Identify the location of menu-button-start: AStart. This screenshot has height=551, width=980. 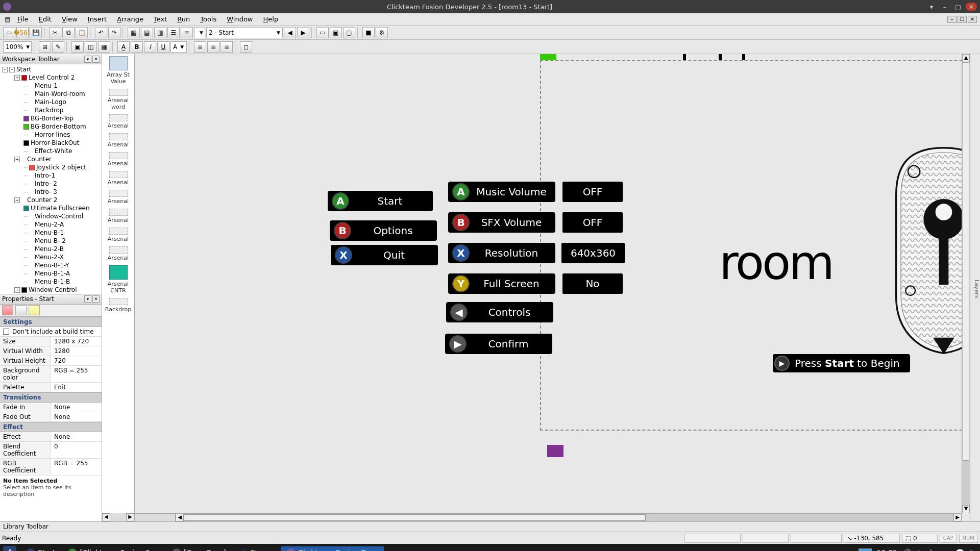
(380, 201).